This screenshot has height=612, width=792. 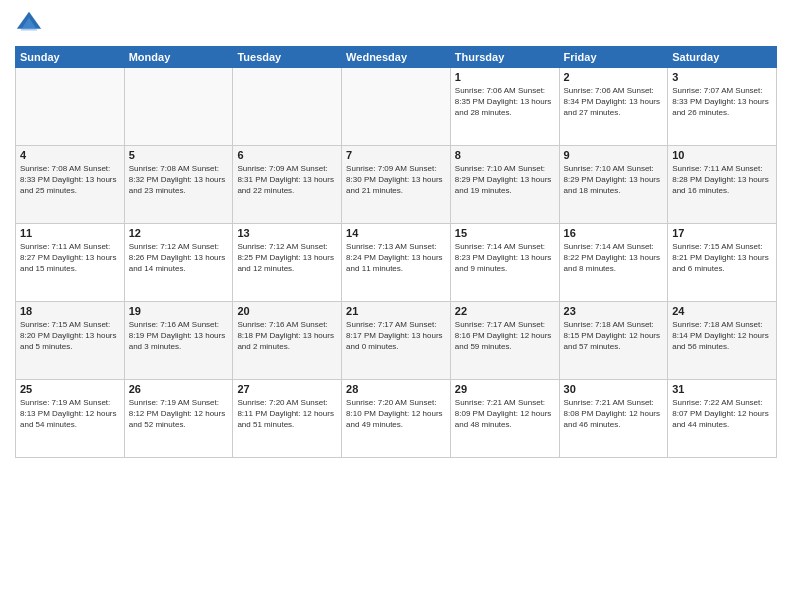 I want to click on day-number: 18, so click(x=70, y=311).